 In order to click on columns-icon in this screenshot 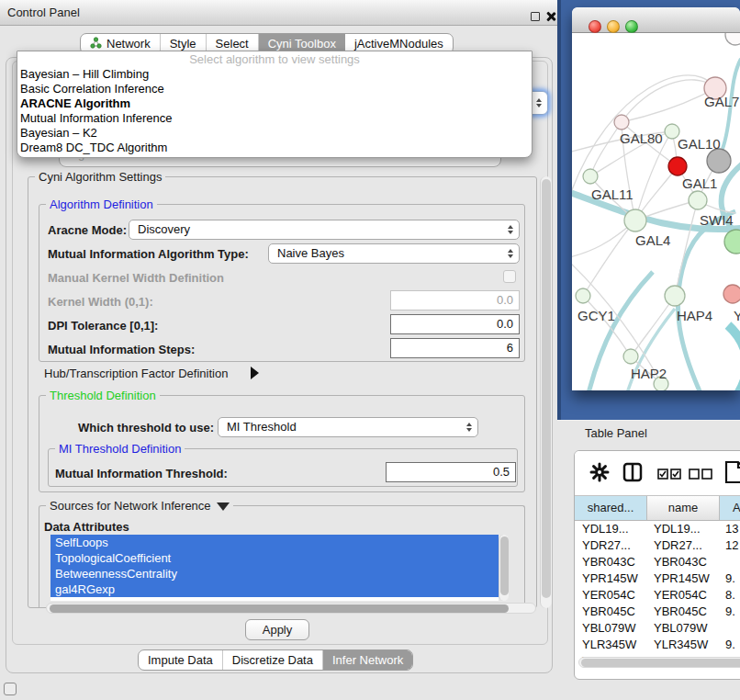, I will do `click(633, 474)`.